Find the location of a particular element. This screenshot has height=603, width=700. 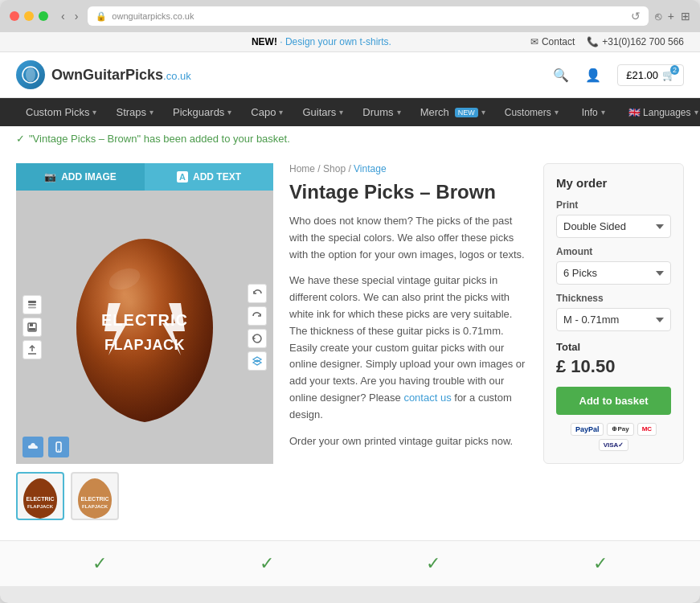

nav-pickguards: Pickguards ▾ is located at coordinates (203, 113).